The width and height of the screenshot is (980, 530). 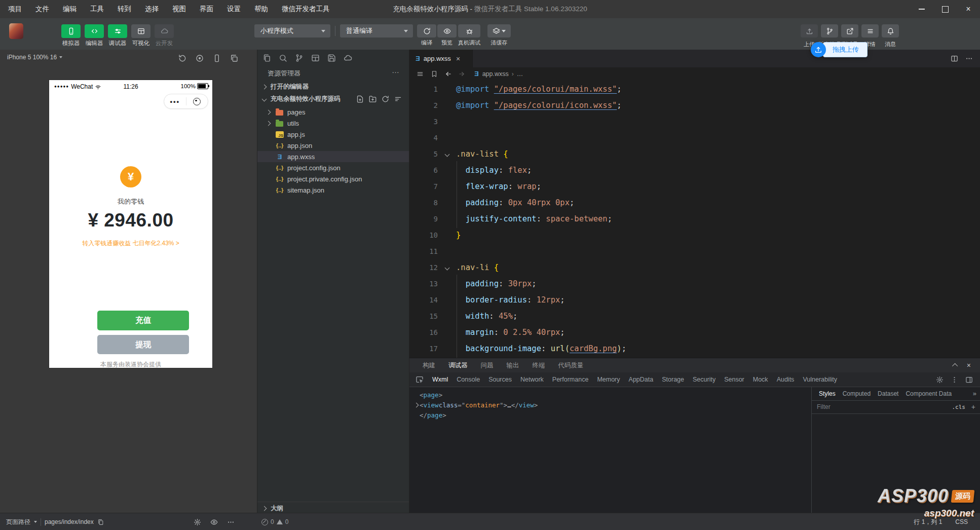 What do you see at coordinates (427, 31) in the screenshot?
I see `编译-button` at bounding box center [427, 31].